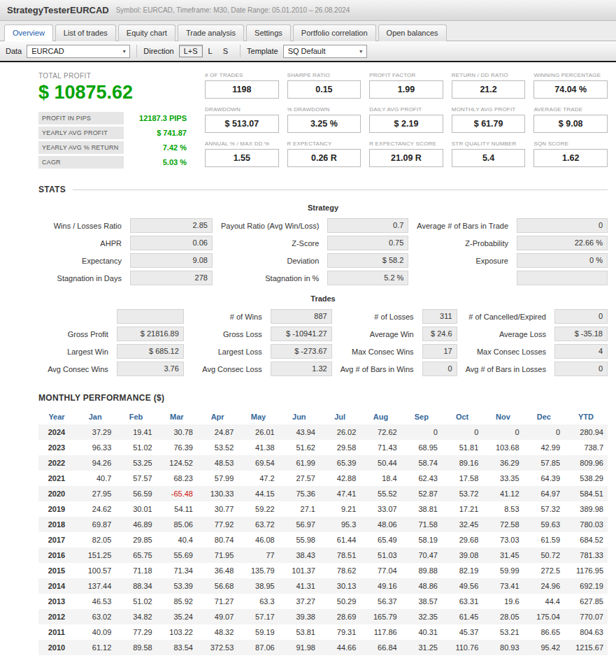 The width and height of the screenshot is (616, 672). What do you see at coordinates (586, 617) in the screenshot?
I see `value-cell: 770.07` at bounding box center [586, 617].